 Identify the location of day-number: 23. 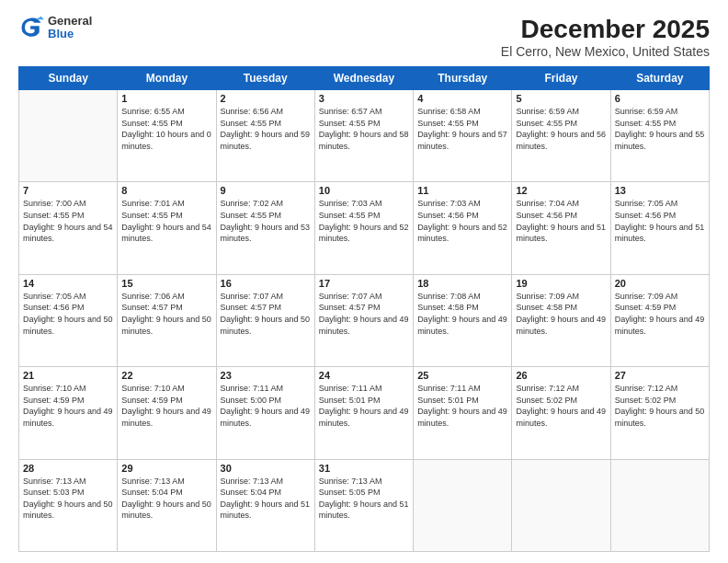
(266, 375).